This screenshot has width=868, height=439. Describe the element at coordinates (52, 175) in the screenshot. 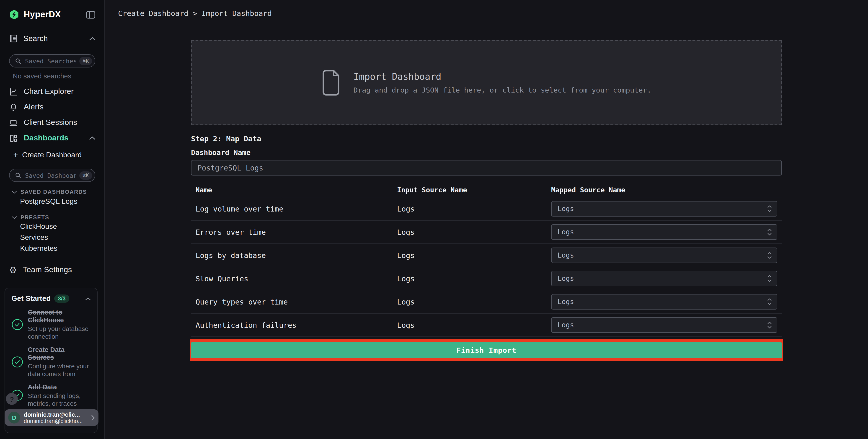

I see `saved-dashboards-input: Saved Dashboards ⌘K` at that location.